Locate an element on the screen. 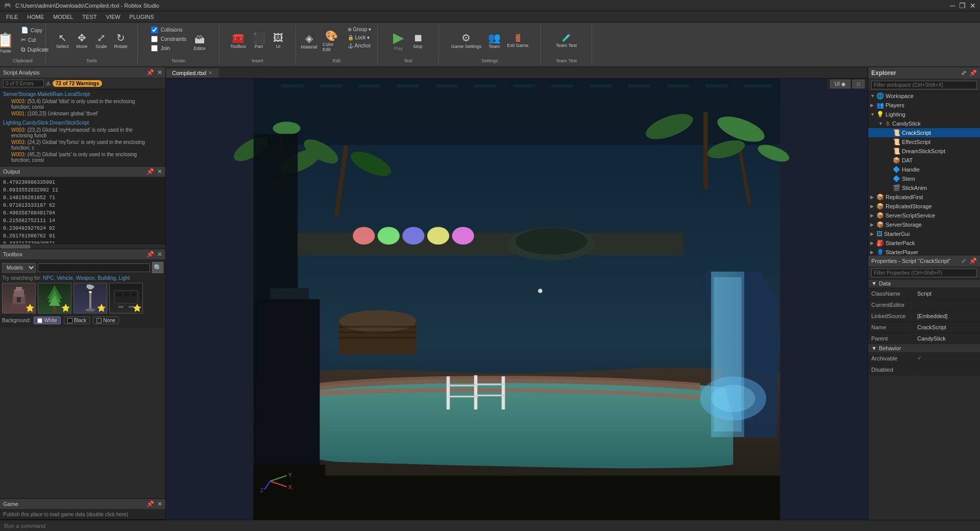 Image resolution: width=980 pixels, height=531 pixels. menu-model: MODEL is located at coordinates (63, 17).